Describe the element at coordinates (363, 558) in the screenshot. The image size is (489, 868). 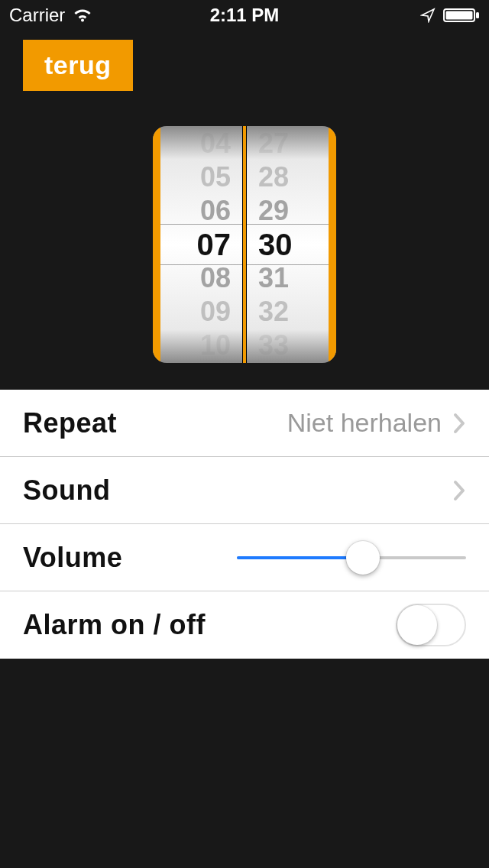
I see `slider-thumb` at that location.